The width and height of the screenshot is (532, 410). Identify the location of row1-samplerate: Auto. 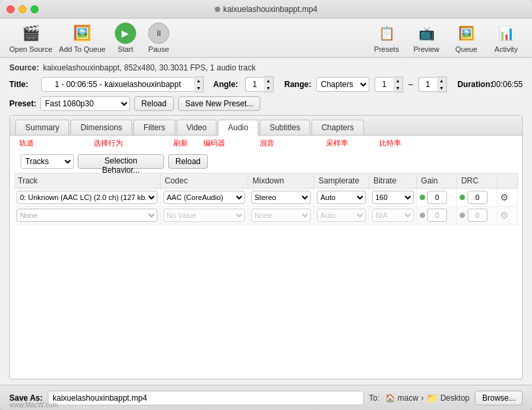
(341, 198).